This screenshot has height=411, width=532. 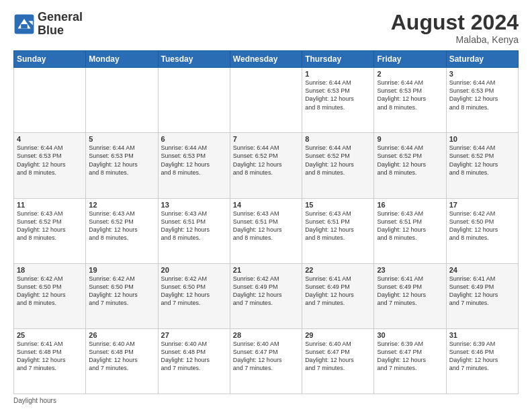 What do you see at coordinates (482, 270) in the screenshot?
I see `day-number: 24` at bounding box center [482, 270].